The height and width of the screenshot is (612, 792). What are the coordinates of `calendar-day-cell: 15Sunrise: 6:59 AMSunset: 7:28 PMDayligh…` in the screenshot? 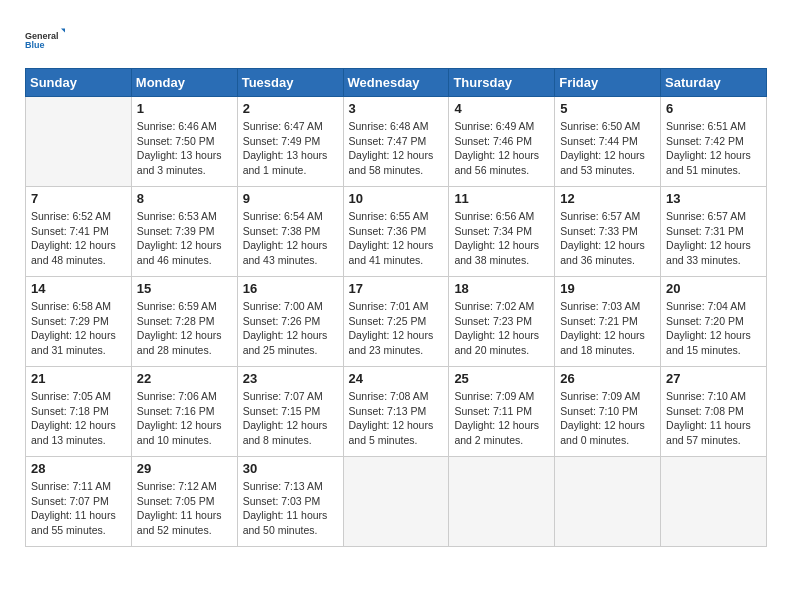 It's located at (184, 322).